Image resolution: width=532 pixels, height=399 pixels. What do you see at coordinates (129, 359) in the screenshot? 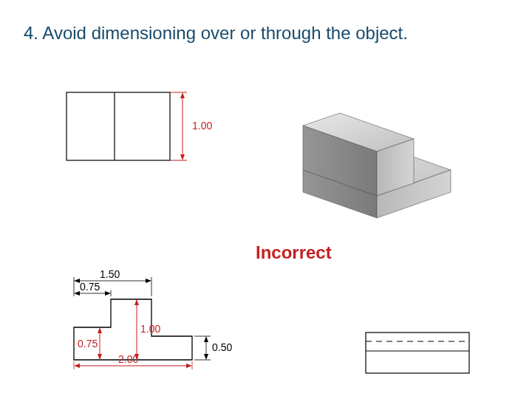
I see `dim-2-00: 2.00` at bounding box center [129, 359].